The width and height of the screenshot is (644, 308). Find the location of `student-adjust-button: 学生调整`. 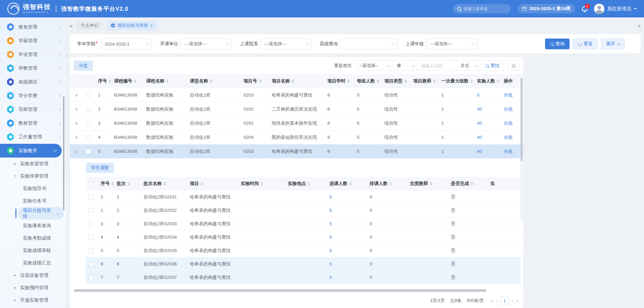

student-adjust-button: 学生调整 is located at coordinates (100, 168).